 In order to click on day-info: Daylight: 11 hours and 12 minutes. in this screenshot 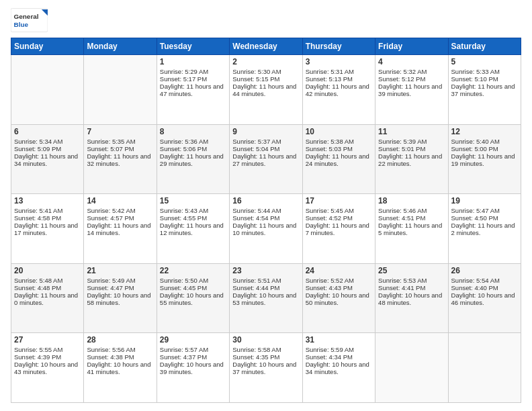, I will do `click(193, 229)`.